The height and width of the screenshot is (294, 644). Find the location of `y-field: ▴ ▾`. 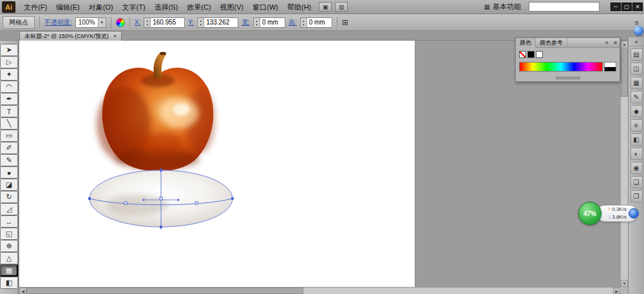

y-field: ▴ ▾ is located at coordinates (218, 23).